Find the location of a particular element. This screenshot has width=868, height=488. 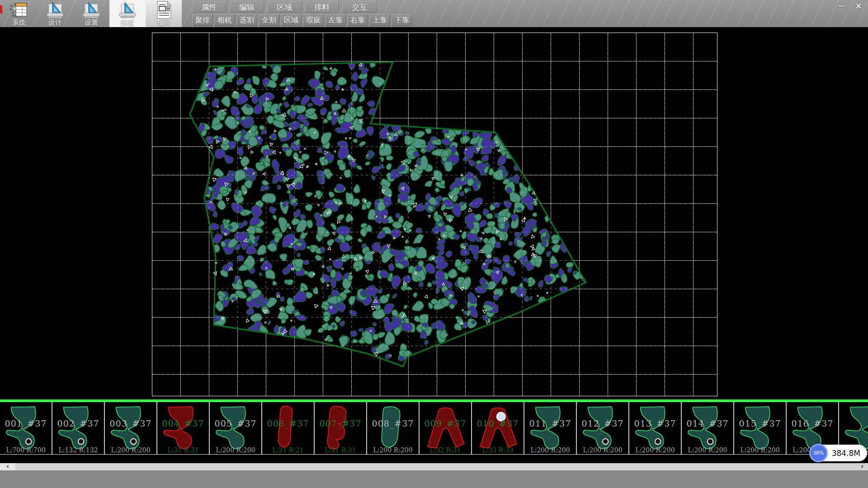

toolbar-item-label: 设置 is located at coordinates (91, 23).